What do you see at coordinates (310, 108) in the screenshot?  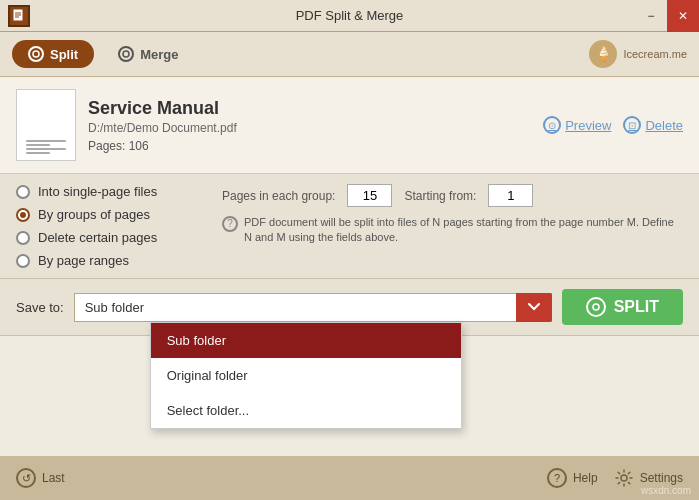 I see `file-name: Service Manual` at bounding box center [310, 108].